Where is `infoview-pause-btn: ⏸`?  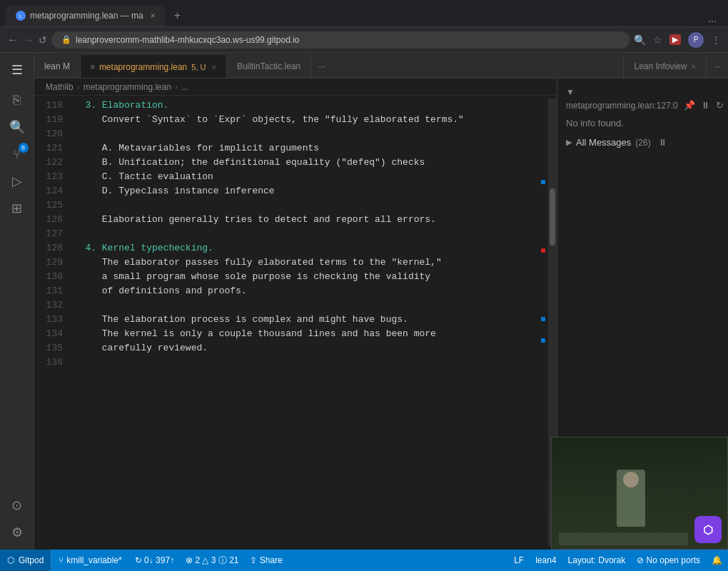 infoview-pause-btn: ⏸ is located at coordinates (705, 106).